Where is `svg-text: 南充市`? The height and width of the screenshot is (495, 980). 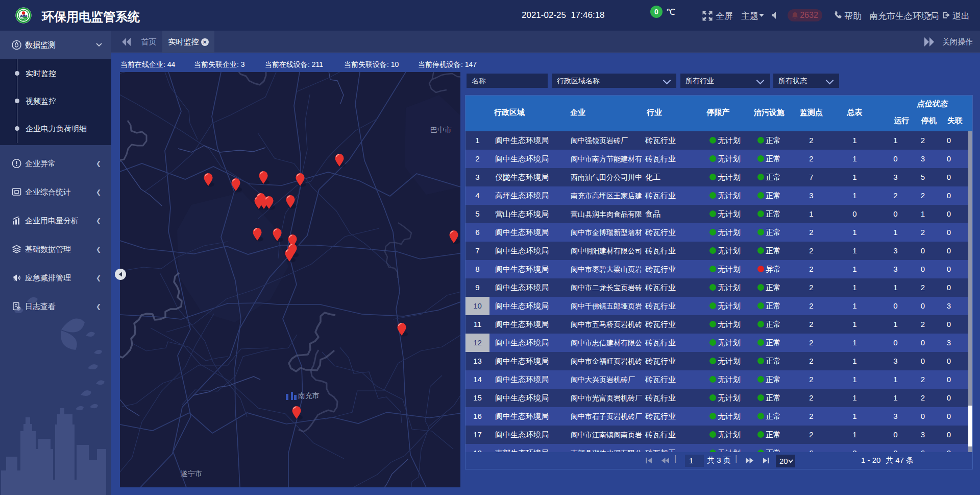
svg-text: 南充市 is located at coordinates (309, 395).